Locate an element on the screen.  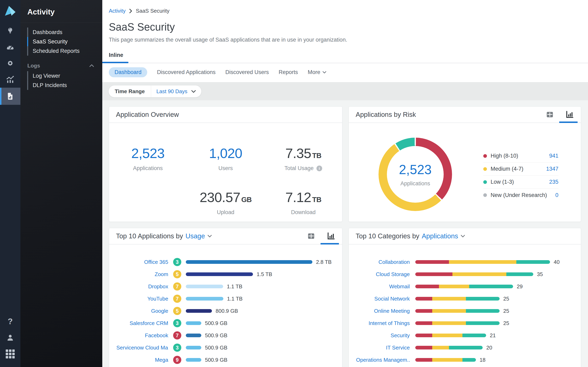
sidebar-item-dlp-incidents: DLP Incidents is located at coordinates (61, 85).